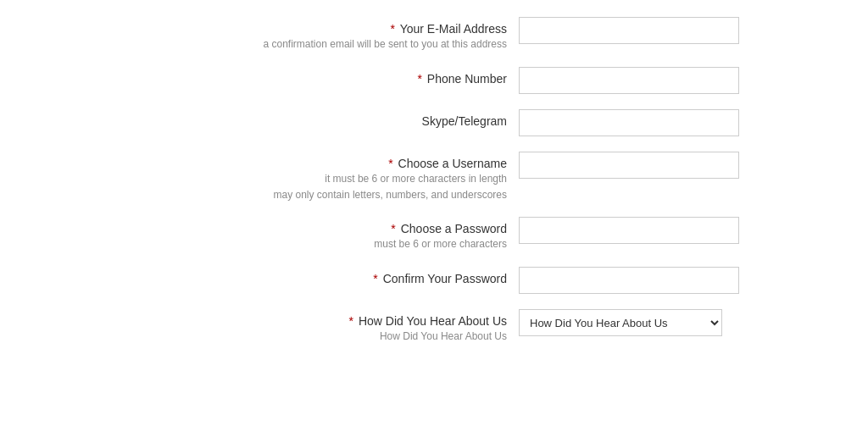  I want to click on username-hint-2: may only contain letters, numbers, and u…, so click(339, 195).